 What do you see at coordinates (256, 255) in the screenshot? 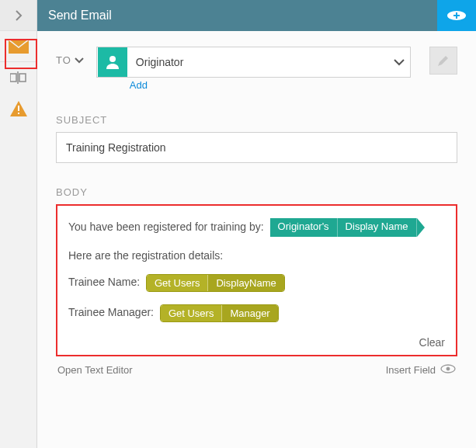
I see `body-line-2: Here are the registration details:` at bounding box center [256, 255].